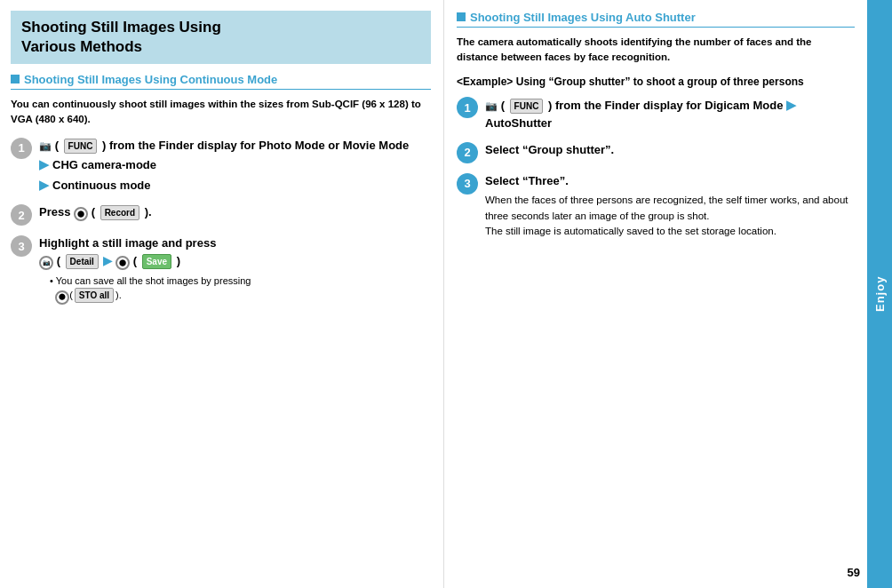 This screenshot has width=892, height=588. I want to click on step3-main-text: Highlight a still image and press, so click(128, 243).